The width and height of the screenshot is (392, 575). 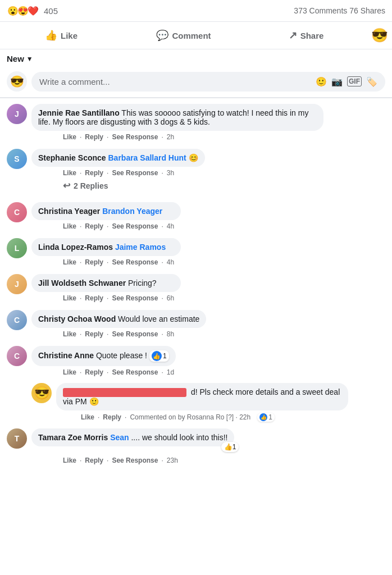 What do you see at coordinates (212, 403) in the screenshot?
I see `comment-item: 😎 d! Pls check more details and a sweet …` at bounding box center [212, 403].